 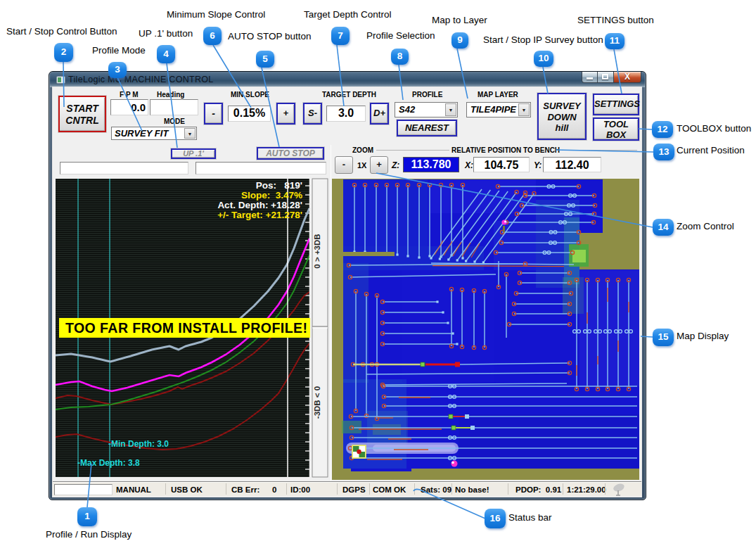 What do you see at coordinates (317, 250) in the screenshot?
I see `svg-text: 0 > +3DB` at bounding box center [317, 250].